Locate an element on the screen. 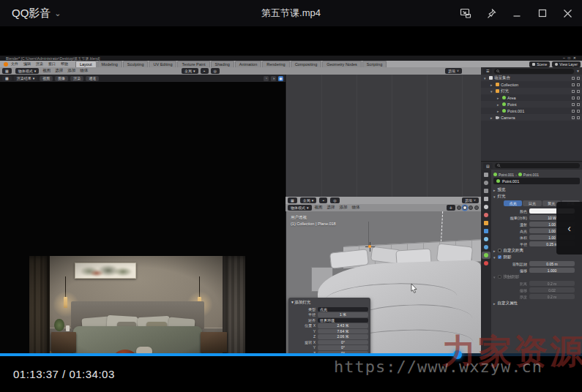 The width and height of the screenshot is (582, 392). operator-field: 位置 X2.43 米 is located at coordinates (329, 326).